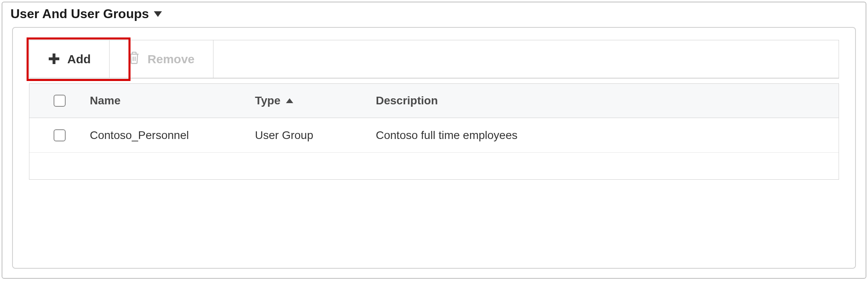 This screenshot has width=868, height=282. Describe the element at coordinates (434, 59) in the screenshot. I see `toolbar: ✚ Add Remove` at that location.